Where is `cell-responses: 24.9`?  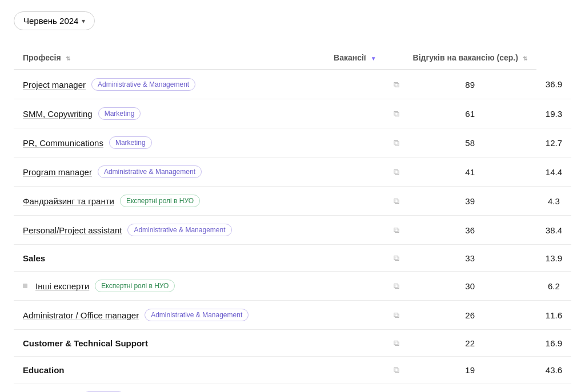 cell-responses: 24.9 is located at coordinates (554, 388).